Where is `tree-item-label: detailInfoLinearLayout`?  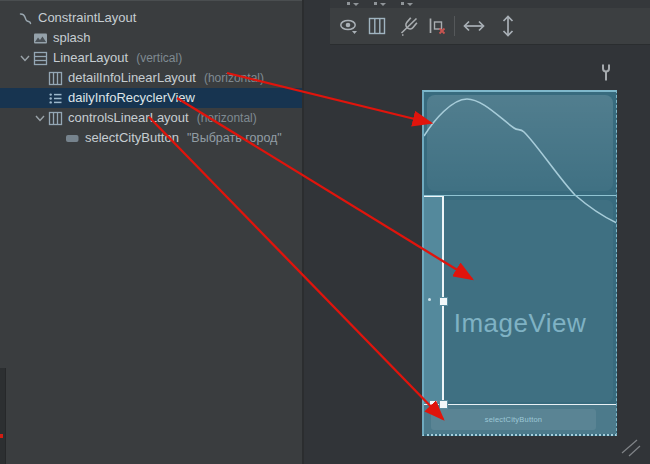 tree-item-label: detailInfoLinearLayout is located at coordinates (132, 78).